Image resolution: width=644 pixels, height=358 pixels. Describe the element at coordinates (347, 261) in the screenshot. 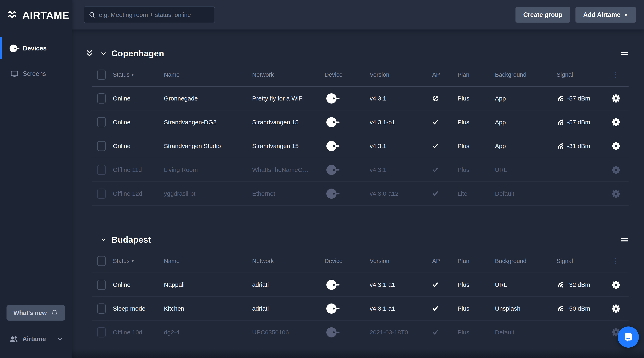

I see `column-header-device: Device` at that location.